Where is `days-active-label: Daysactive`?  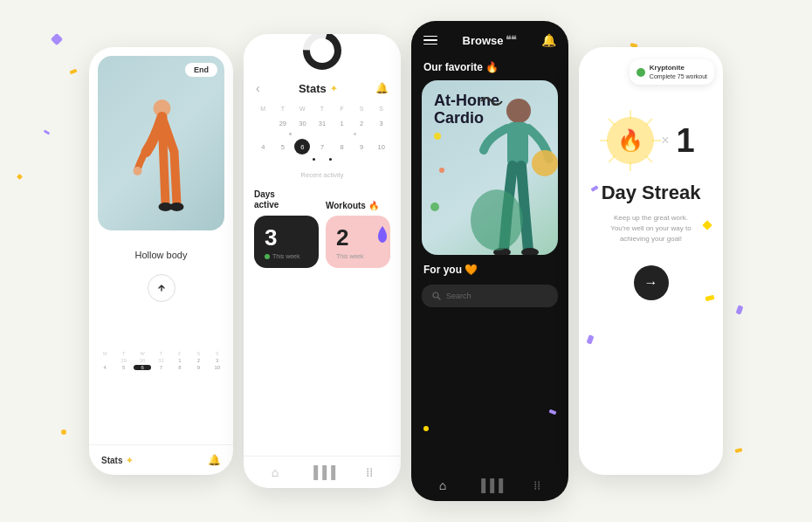
days-active-label: Daysactive is located at coordinates (286, 200).